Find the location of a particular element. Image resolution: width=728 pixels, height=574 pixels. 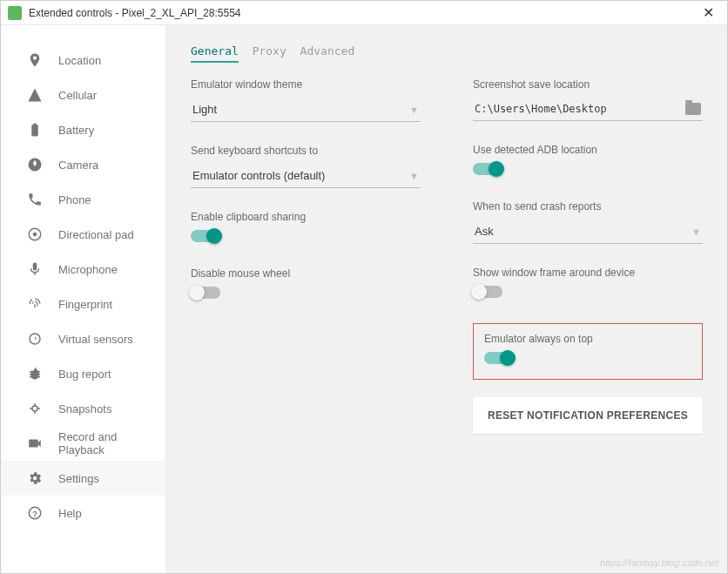

setting-mousewheel: Disable mouse wheel is located at coordinates (306, 284).